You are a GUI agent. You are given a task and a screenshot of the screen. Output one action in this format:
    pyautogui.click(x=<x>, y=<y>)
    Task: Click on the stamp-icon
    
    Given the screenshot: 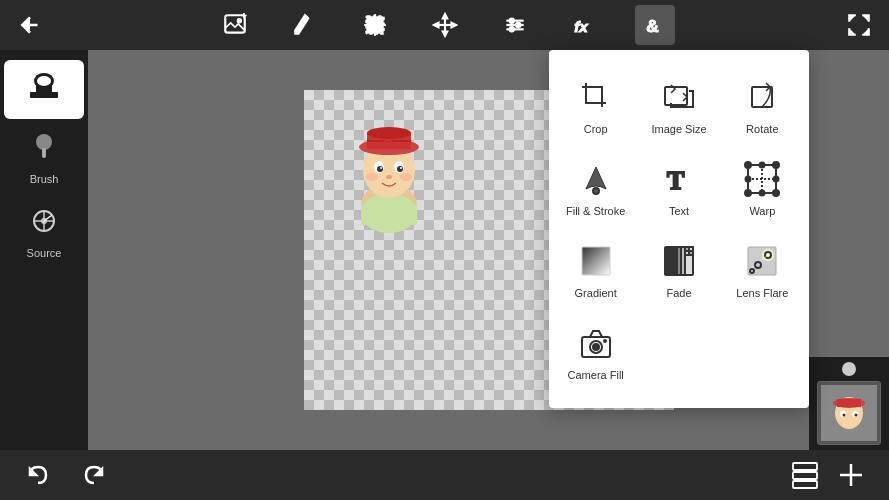 What is the action you would take?
    pyautogui.click(x=44, y=90)
    